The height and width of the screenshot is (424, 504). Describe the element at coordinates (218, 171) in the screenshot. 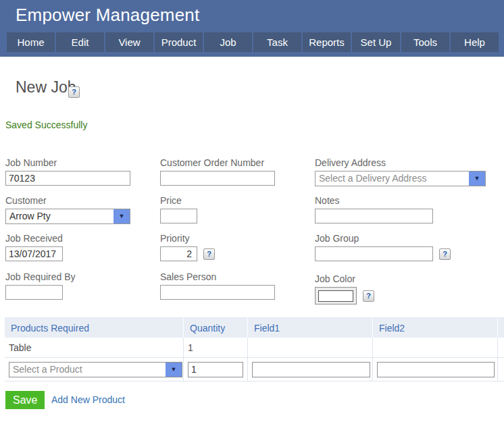

I see `field-customer-order-number: Customer Order Number` at that location.